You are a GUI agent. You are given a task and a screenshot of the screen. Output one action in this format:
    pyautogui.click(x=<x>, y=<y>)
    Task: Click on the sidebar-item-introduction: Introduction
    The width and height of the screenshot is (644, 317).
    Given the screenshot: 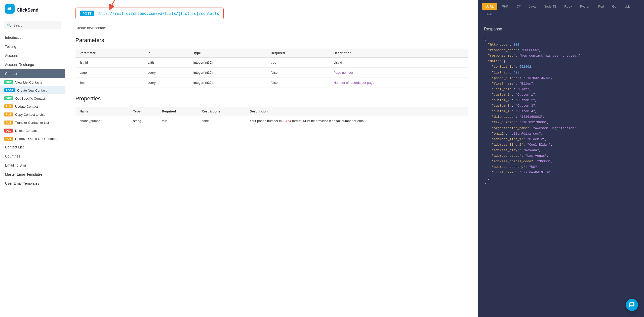 What is the action you would take?
    pyautogui.click(x=33, y=37)
    